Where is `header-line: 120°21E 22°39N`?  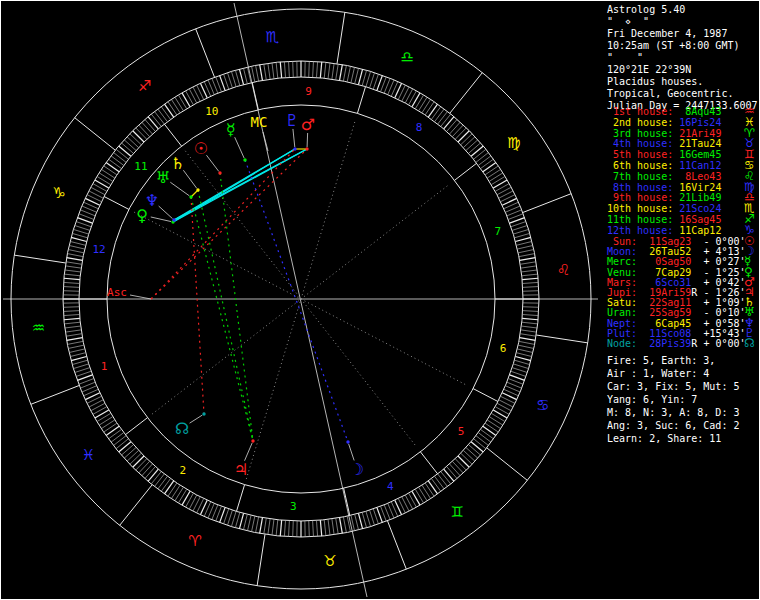 header-line: 120°21E 22°39N is located at coordinates (649, 70).